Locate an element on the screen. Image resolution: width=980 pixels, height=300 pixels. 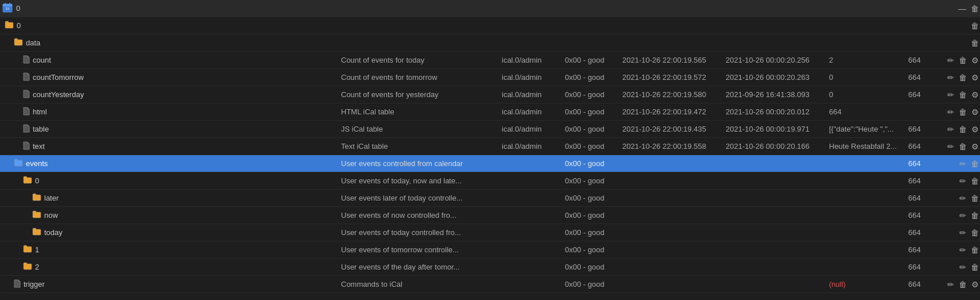
item-name: now is located at coordinates (51, 215).